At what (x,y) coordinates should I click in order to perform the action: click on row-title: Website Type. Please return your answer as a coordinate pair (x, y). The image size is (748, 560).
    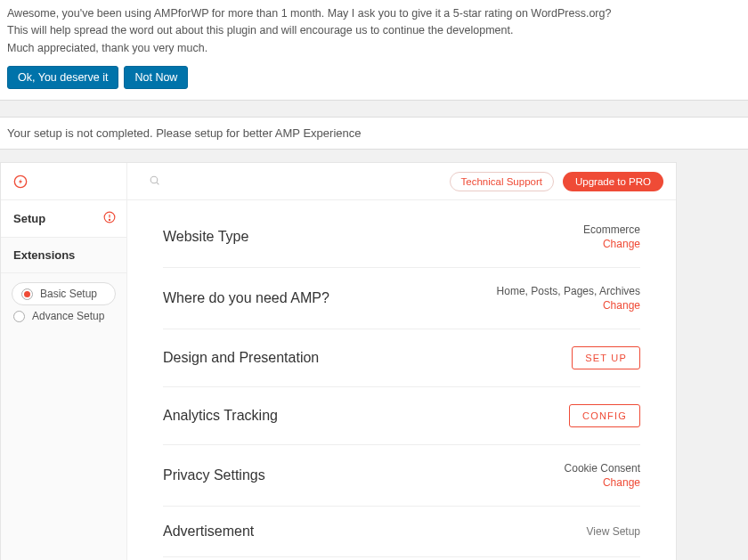
    Looking at the image, I should click on (373, 237).